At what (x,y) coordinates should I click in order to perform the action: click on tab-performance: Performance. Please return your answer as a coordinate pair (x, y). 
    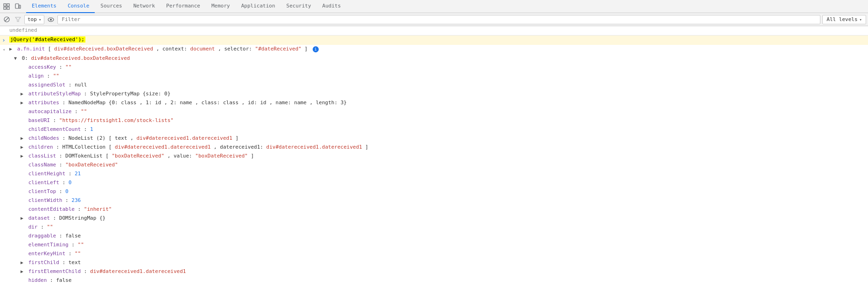
    Looking at the image, I should click on (183, 7).